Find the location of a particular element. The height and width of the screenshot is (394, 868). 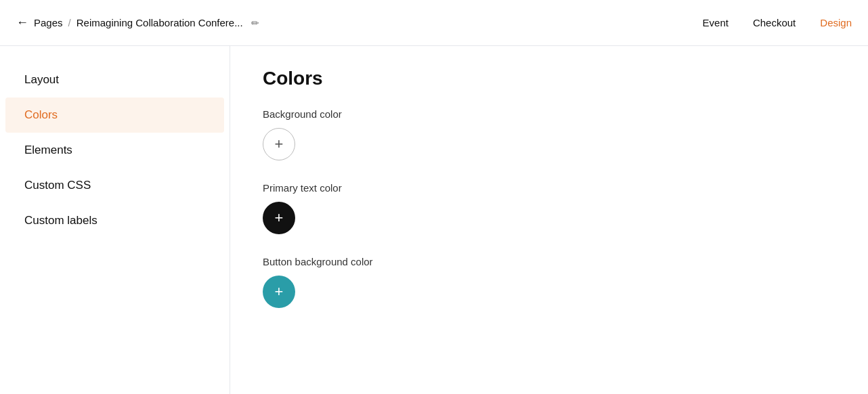

button-bg-color-label: Button background color is located at coordinates (549, 261).